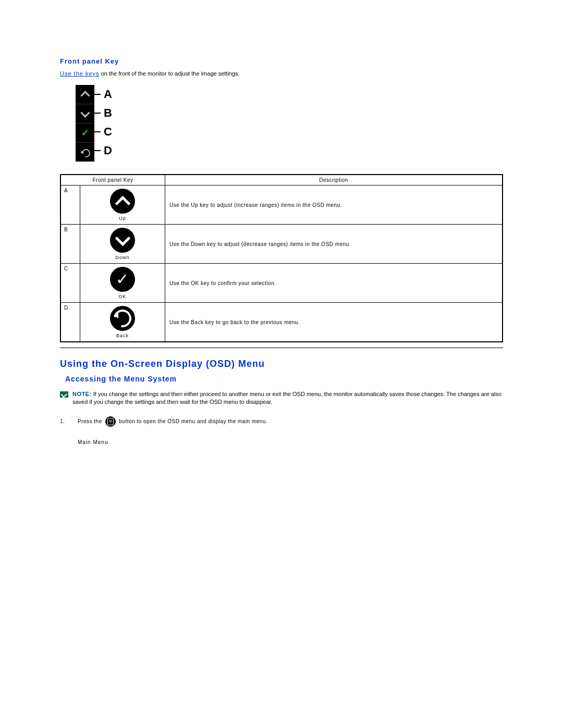 The width and height of the screenshot is (563, 728). What do you see at coordinates (282, 422) in the screenshot?
I see `step-1: 1. Press the button to open the OSD menu…` at bounding box center [282, 422].